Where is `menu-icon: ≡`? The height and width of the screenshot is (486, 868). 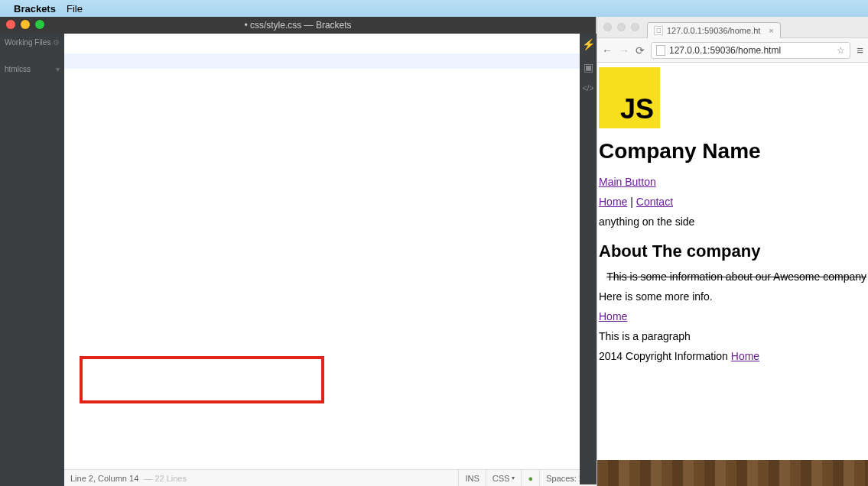 menu-icon: ≡ is located at coordinates (860, 50).